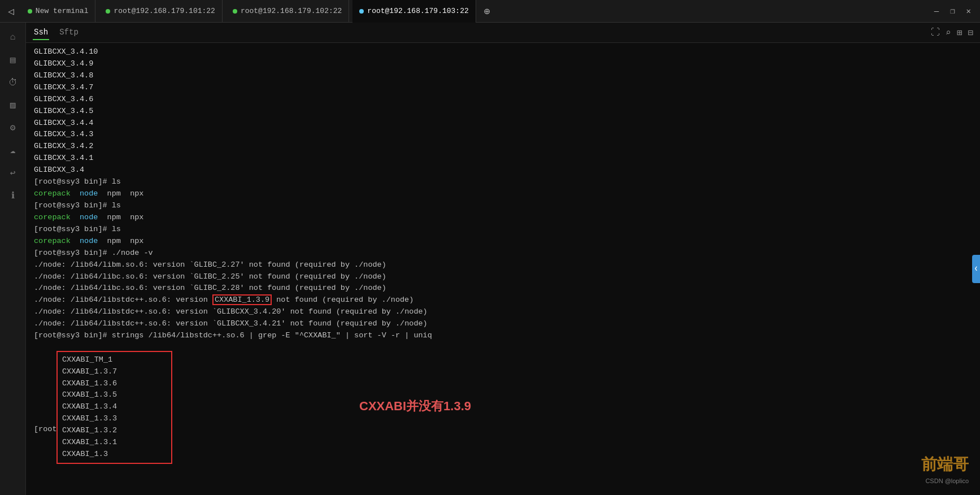  What do you see at coordinates (969, 11) in the screenshot?
I see `close-button: ✕` at bounding box center [969, 11].